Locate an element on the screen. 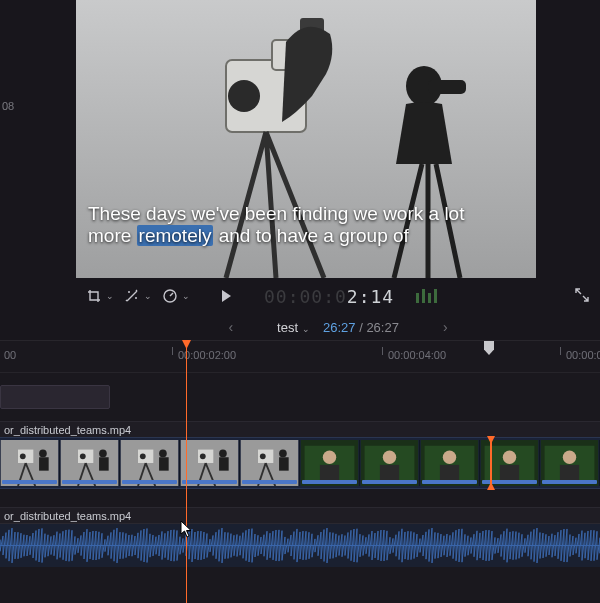  clip-duration-total: 26:27 is located at coordinates (382, 328).